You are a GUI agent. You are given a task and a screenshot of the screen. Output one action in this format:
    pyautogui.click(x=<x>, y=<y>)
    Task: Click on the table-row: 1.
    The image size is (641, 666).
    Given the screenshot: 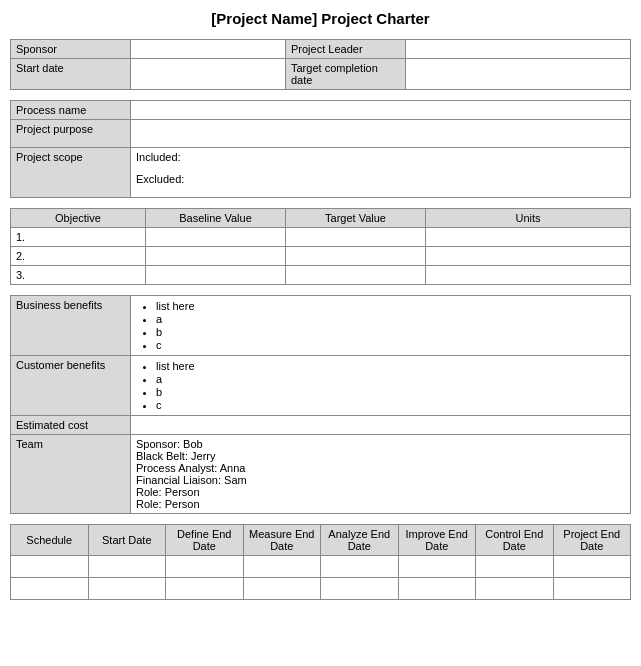 What is the action you would take?
    pyautogui.click(x=78, y=238)
    